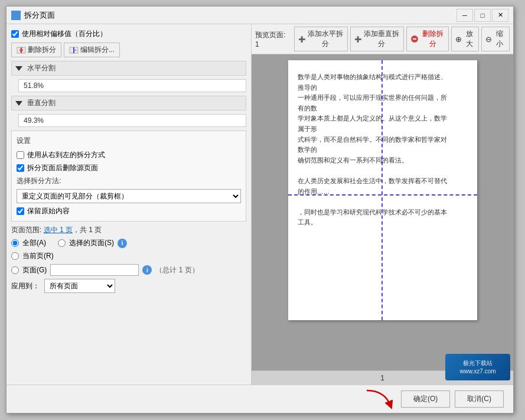  Describe the element at coordinates (377, 39) in the screenshot. I see `add-vertical-button: ➕ 添加垂直拆分` at that location.